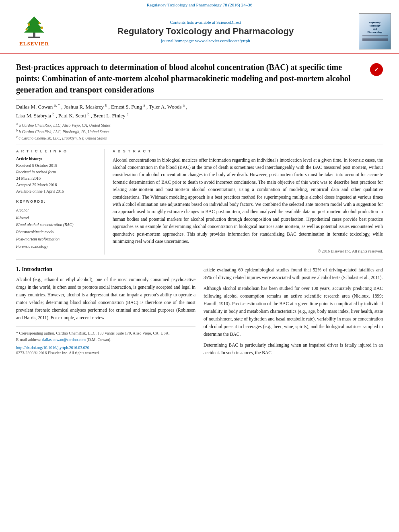 The width and height of the screenshot is (399, 532). What do you see at coordinates (189, 78) in the screenshot?
I see `article-title: Best-practices approach to determination…` at bounding box center [189, 78].